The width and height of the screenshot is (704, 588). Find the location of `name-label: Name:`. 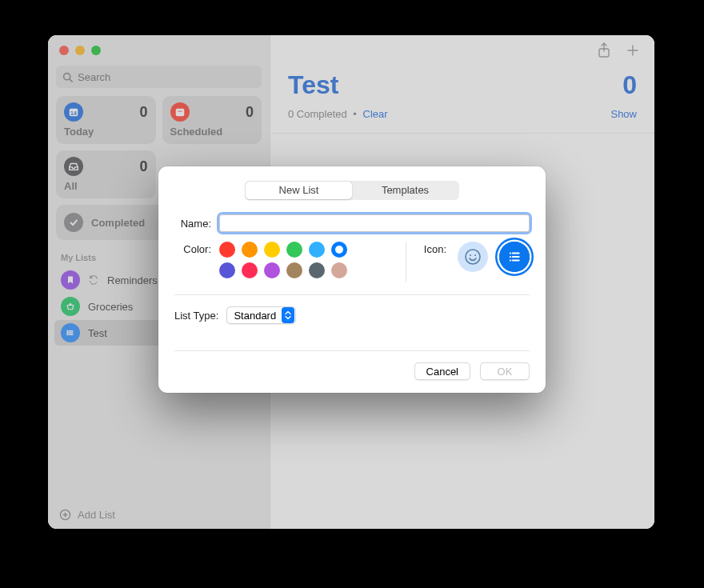

name-label: Name: is located at coordinates (193, 224).